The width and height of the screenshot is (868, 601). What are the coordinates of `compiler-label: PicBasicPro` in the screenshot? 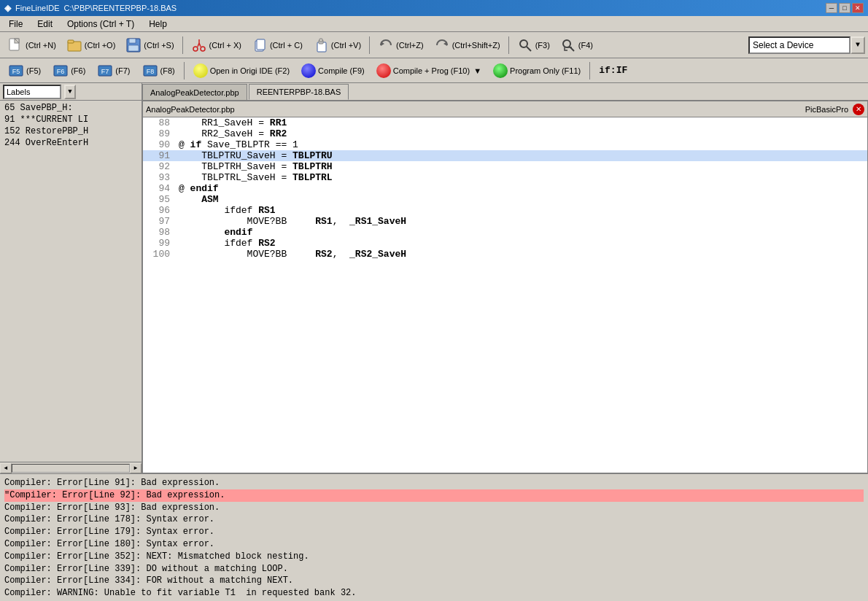 It's located at (827, 109).